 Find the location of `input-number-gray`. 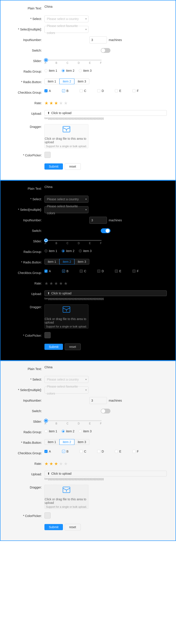

input-number-gray is located at coordinates (98, 400).